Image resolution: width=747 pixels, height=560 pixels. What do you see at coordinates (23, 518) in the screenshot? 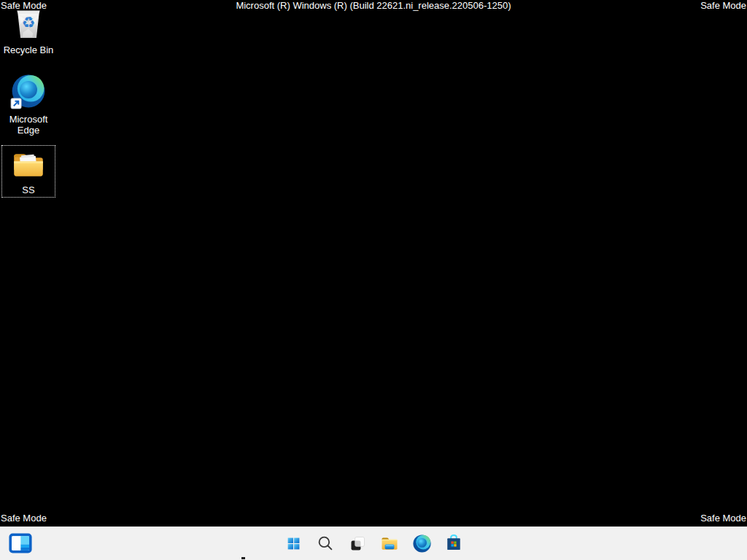
I see `safe-mode-label-bottom-left: Safe Mode` at bounding box center [23, 518].